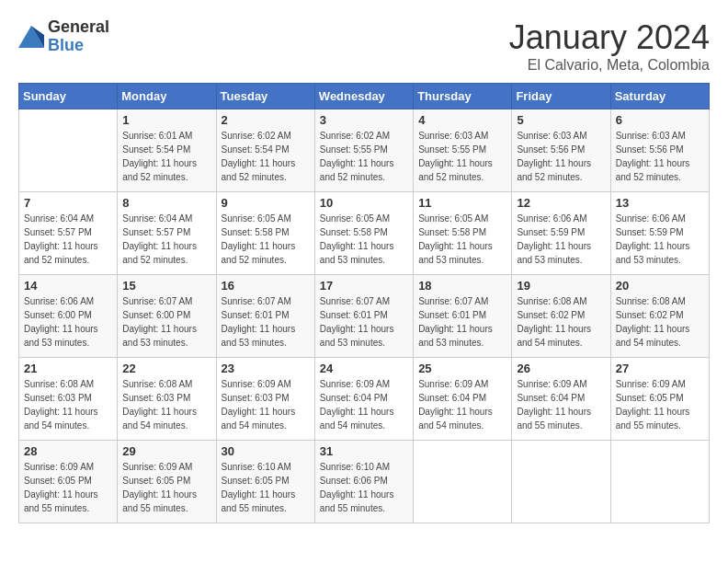 The image size is (728, 563). What do you see at coordinates (265, 316) in the screenshot?
I see `day-cell: 16Sunrise: 6:07 AMSunset: 6:01 PMDayligh…` at bounding box center [265, 316].